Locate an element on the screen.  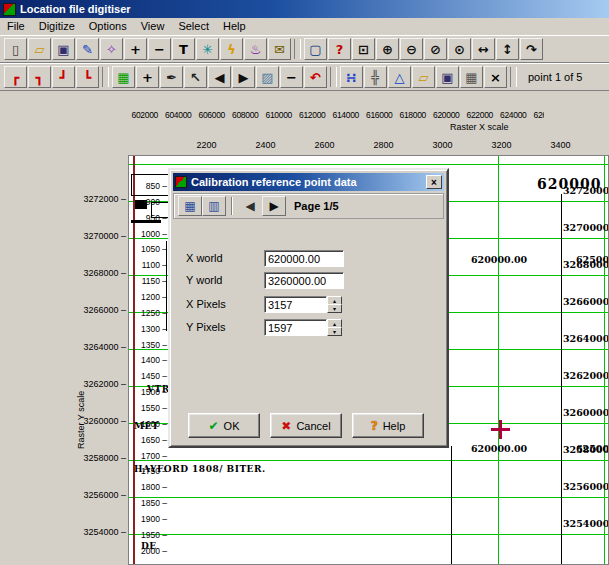
pencil-icon: ✎ is located at coordinates (88, 49).